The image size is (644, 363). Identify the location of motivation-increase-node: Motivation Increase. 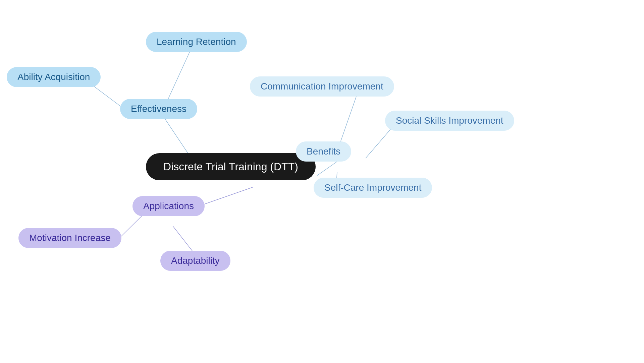
(70, 238).